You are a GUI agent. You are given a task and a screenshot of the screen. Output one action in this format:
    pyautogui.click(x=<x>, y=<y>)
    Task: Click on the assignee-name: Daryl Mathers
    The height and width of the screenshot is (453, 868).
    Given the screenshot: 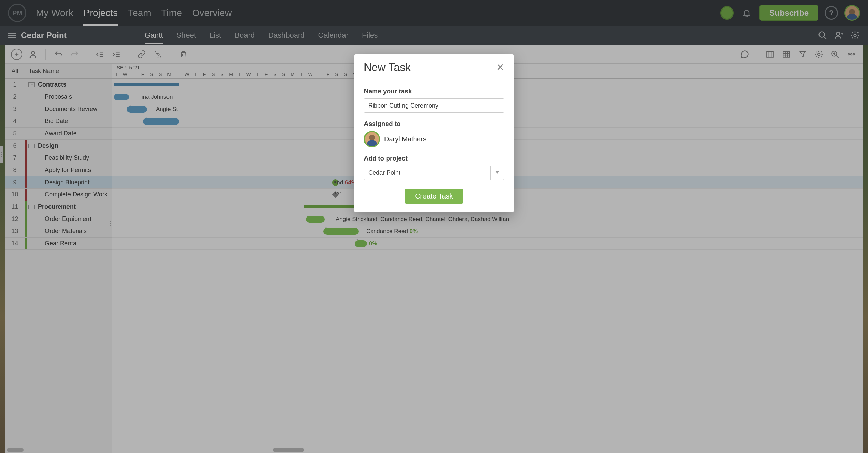 What is the action you would take?
    pyautogui.click(x=405, y=139)
    